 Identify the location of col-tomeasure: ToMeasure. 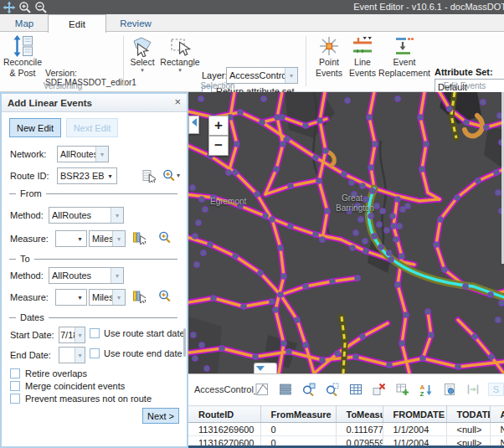
(359, 415).